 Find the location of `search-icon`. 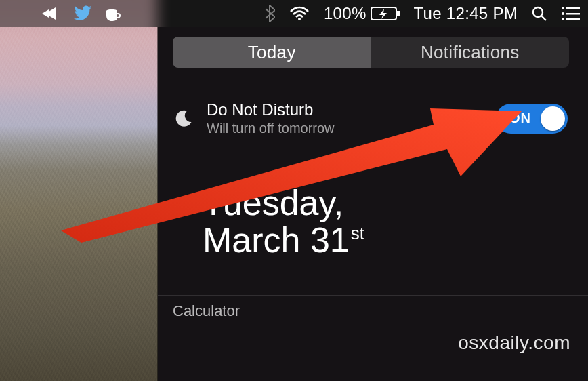

search-icon is located at coordinates (539, 14).